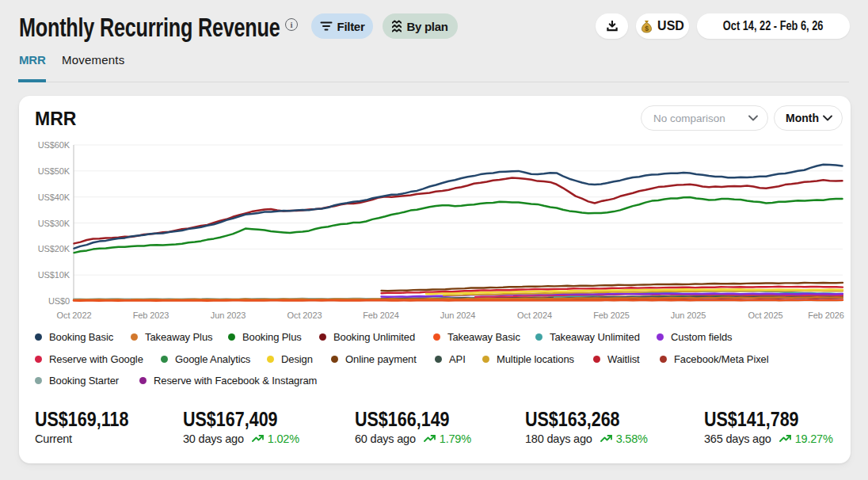 This screenshot has height=480, width=868. What do you see at coordinates (535, 315) in the screenshot?
I see `svg-text: Oct 2024` at bounding box center [535, 315].